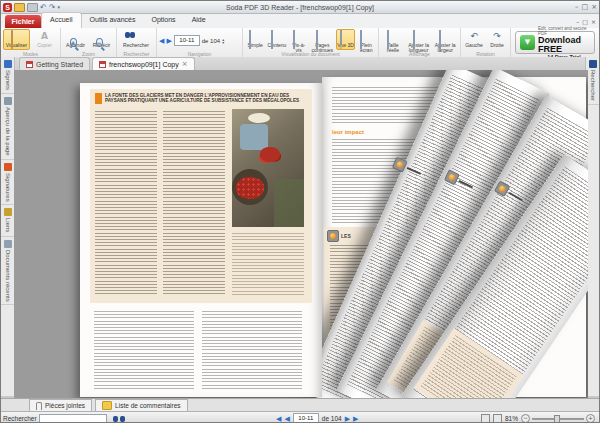  Describe the element at coordinates (474, 36) in the screenshot. I see `rotate-left-icon: ↶` at that location.